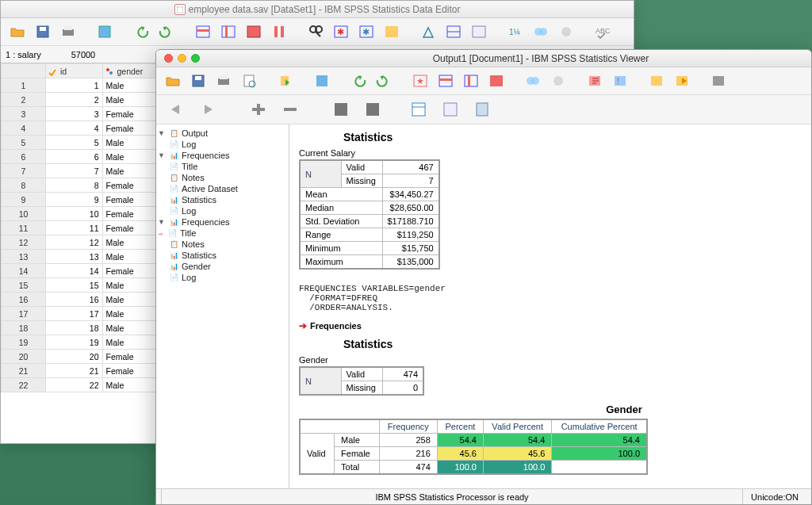  I want to click on table-row: 77Male, so click(81, 171).